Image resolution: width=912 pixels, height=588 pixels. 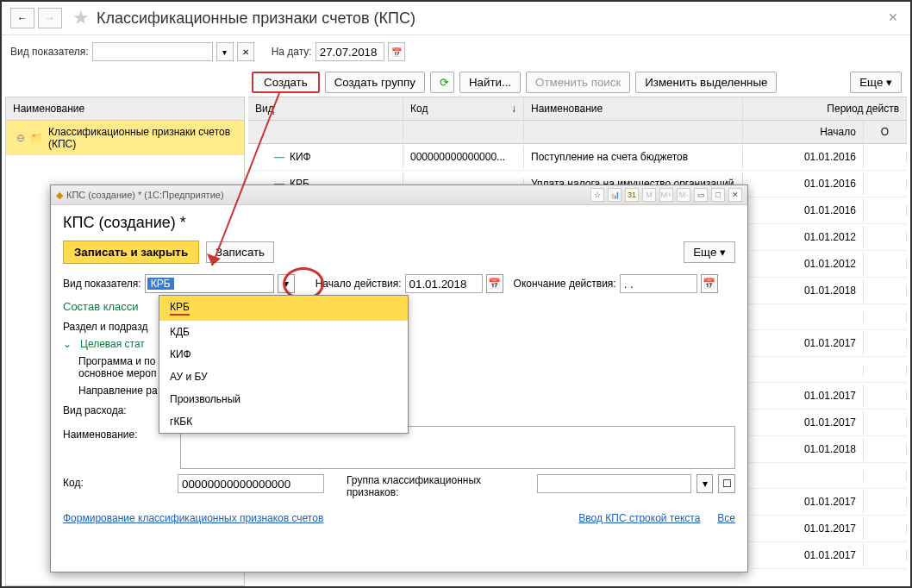 I want to click on find-button: Найти..., so click(x=490, y=83).